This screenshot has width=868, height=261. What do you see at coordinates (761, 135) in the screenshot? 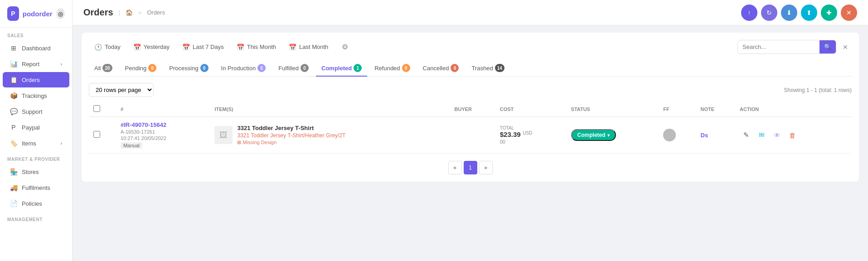
I see `email-button: ✉` at bounding box center [761, 135].